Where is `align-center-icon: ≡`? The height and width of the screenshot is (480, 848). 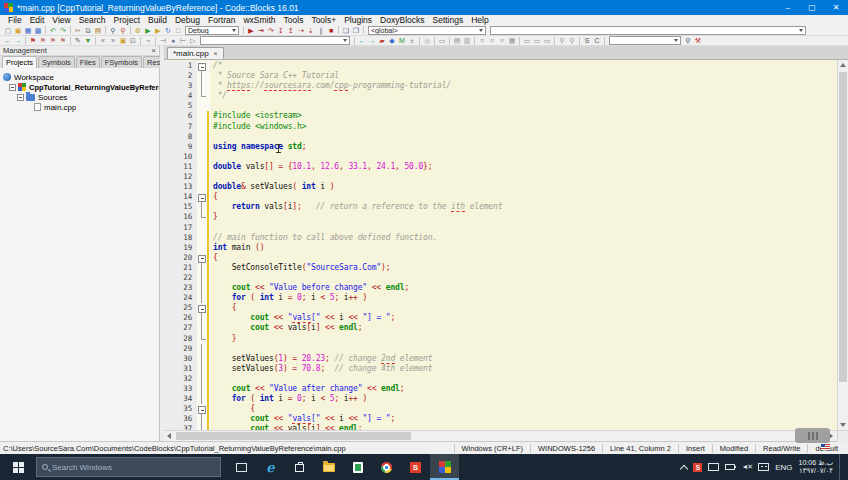
align-center-icon: ≡ is located at coordinates (492, 41).